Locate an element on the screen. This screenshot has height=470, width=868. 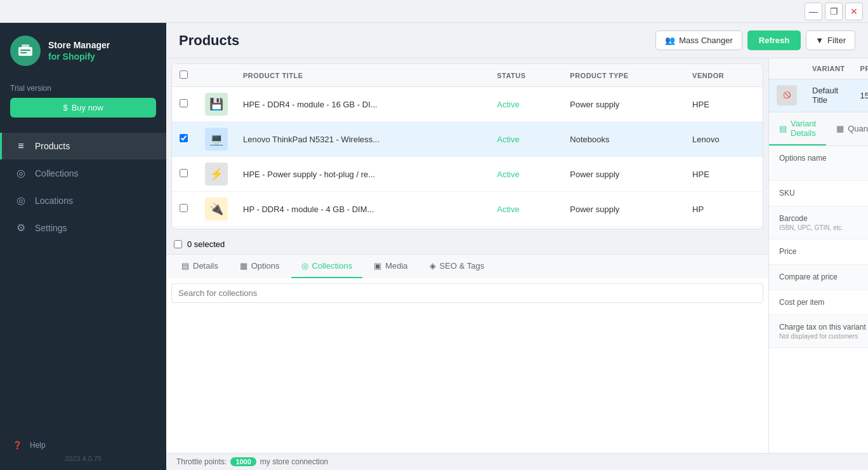
sidebar-header: Store Manager for Shopify is located at coordinates (83, 51).